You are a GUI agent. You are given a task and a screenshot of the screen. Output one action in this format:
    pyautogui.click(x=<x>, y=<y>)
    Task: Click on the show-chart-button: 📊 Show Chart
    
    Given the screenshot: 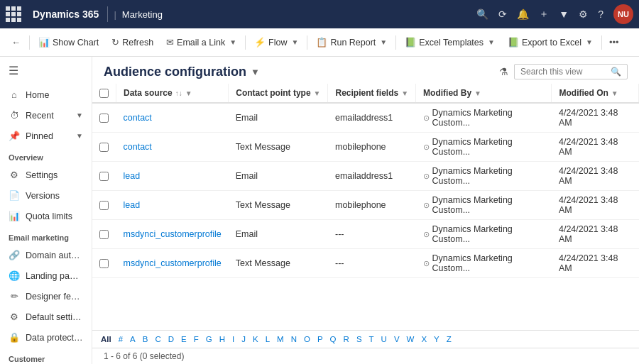 What is the action you would take?
    pyautogui.click(x=68, y=43)
    